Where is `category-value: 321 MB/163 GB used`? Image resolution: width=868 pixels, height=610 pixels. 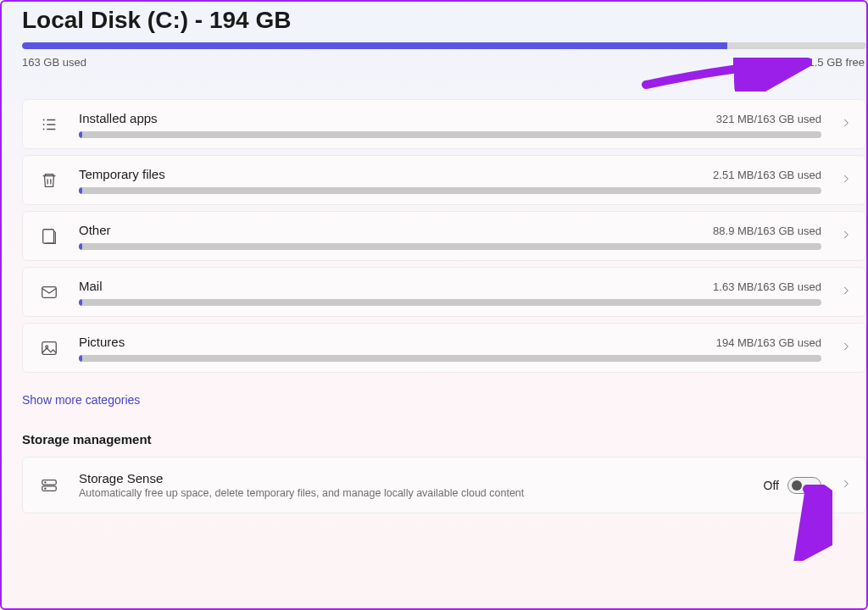
category-value: 321 MB/163 GB used is located at coordinates (769, 119).